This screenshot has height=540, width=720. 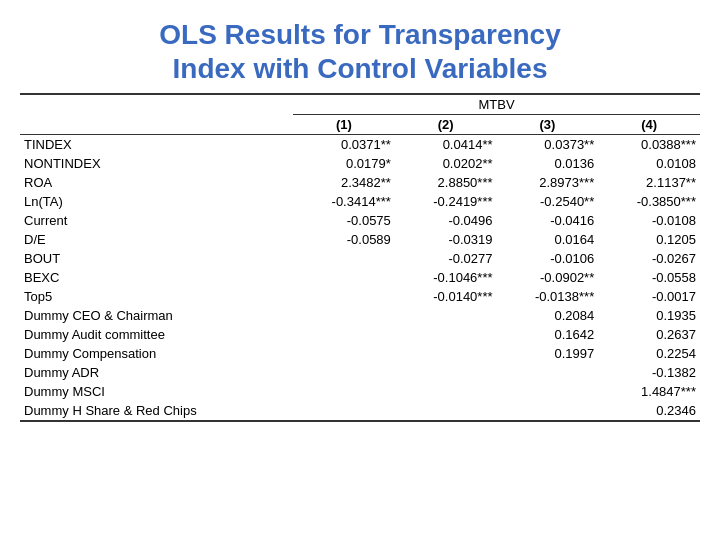 What do you see at coordinates (649, 411) in the screenshot?
I see `cell-14-4: 0.2346` at bounding box center [649, 411].